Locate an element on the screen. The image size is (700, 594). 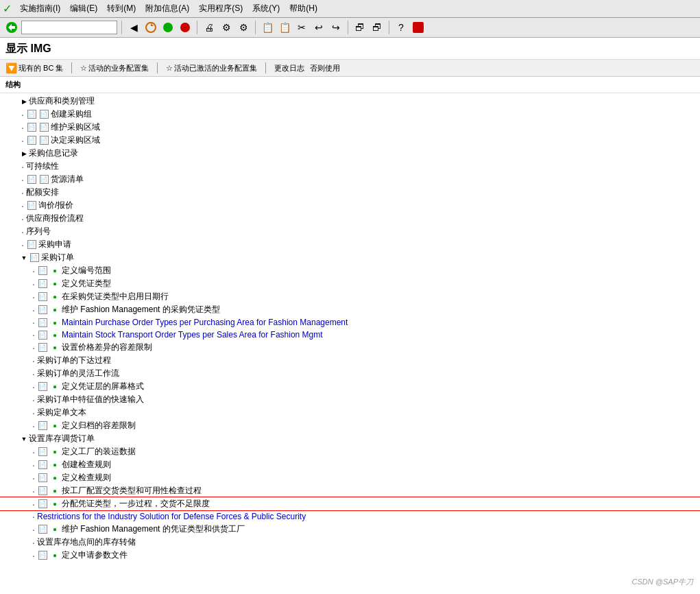
menu-item-help: 帮助(H) is located at coordinates (303, 8).